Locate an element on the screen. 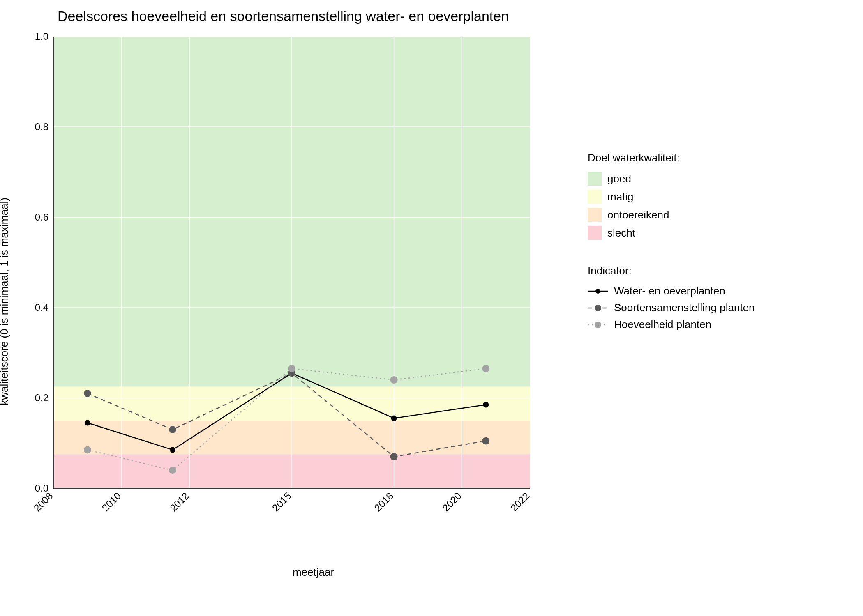 The width and height of the screenshot is (863, 616). x-tick-label: 2012 is located at coordinates (179, 502).